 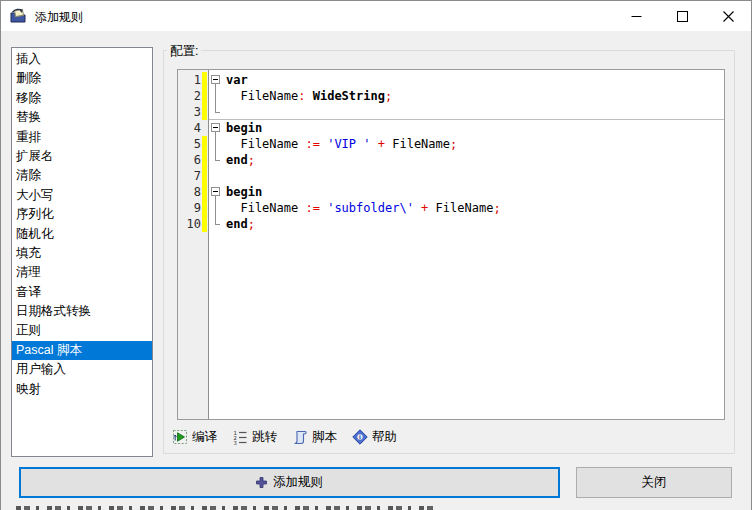 What do you see at coordinates (682, 16) in the screenshot?
I see `maximize-icon` at bounding box center [682, 16].